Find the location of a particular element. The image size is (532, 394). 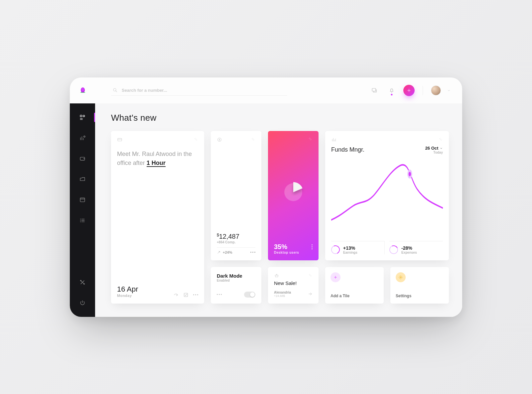

meeting-date: 16 Apr is located at coordinates (128, 289).